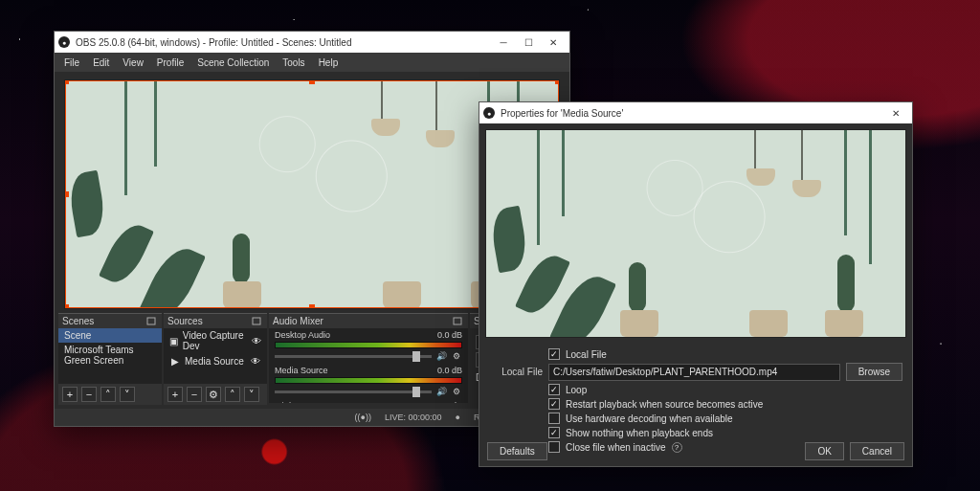 The width and height of the screenshot is (980, 491). Describe the element at coordinates (194, 394) in the screenshot. I see `source-remove-button: −` at that location.